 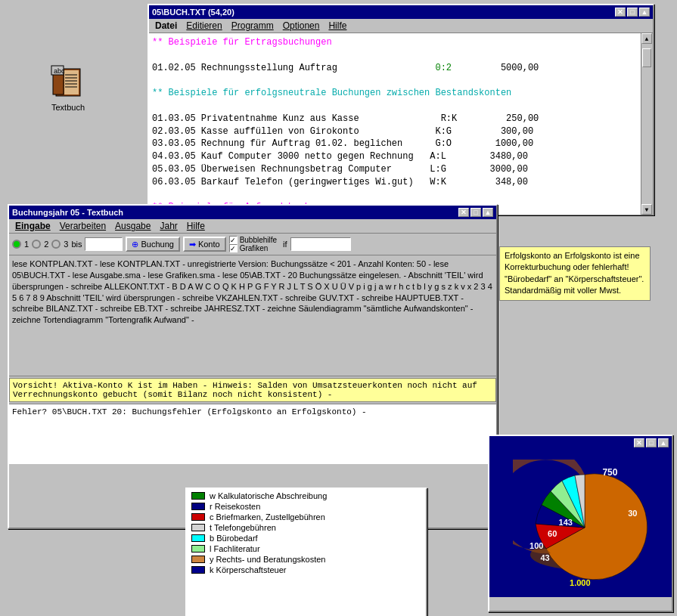 I want to click on bubblehilfe-label: Bubblehilfe, so click(x=259, y=240).